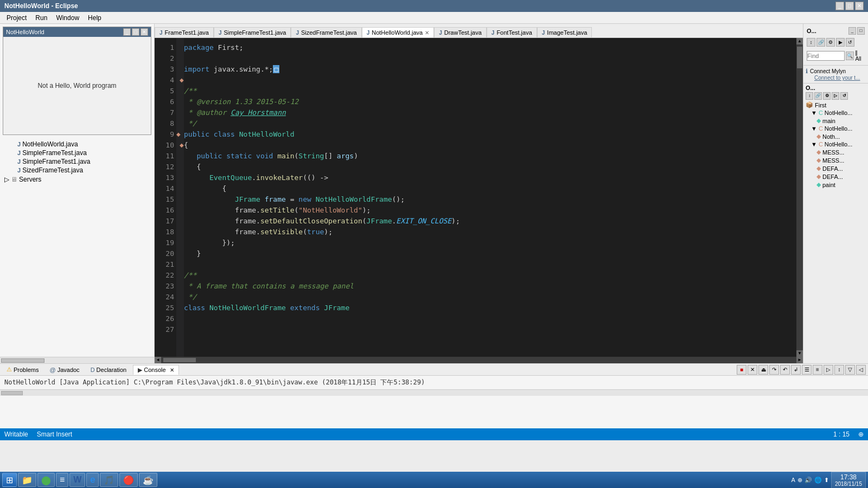 This screenshot has width=868, height=488. What do you see at coordinates (77, 179) in the screenshot?
I see `servers-item: ▷ 🖥 Servers` at bounding box center [77, 179].